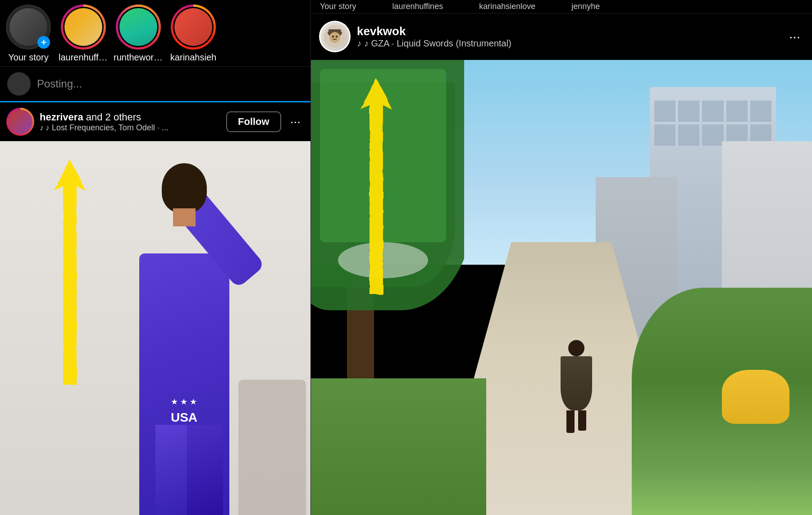  Describe the element at coordinates (272, 447) in the screenshot. I see `bg-figure` at that location.